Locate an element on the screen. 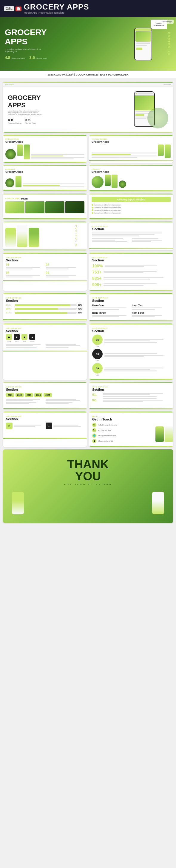 Image resolution: width=176 pixels, height=868 pixels. slides-row-facilities-product: Facilities Grocery Apps is located at coordinates (88, 178).